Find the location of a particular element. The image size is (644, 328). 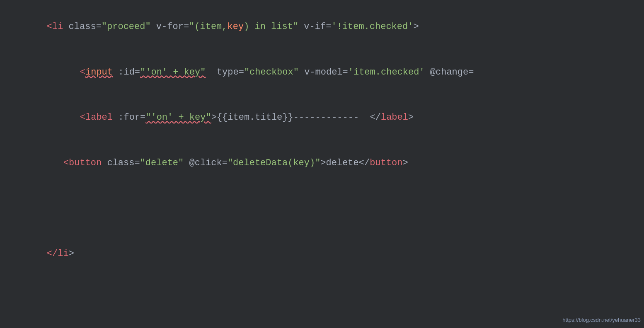

attr-val-type: "checkbox" is located at coordinates (271, 72).